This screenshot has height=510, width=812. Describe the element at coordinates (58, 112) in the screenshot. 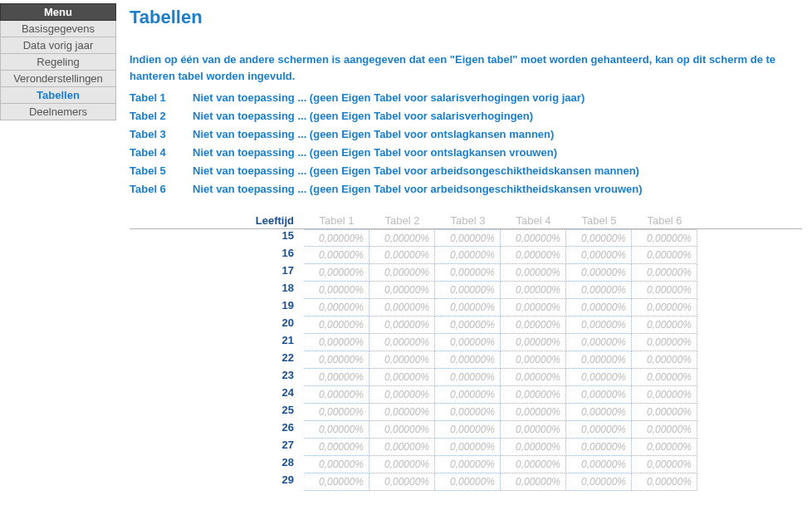

I see `sidebar-item-deelnemers: Deelnemers` at that location.